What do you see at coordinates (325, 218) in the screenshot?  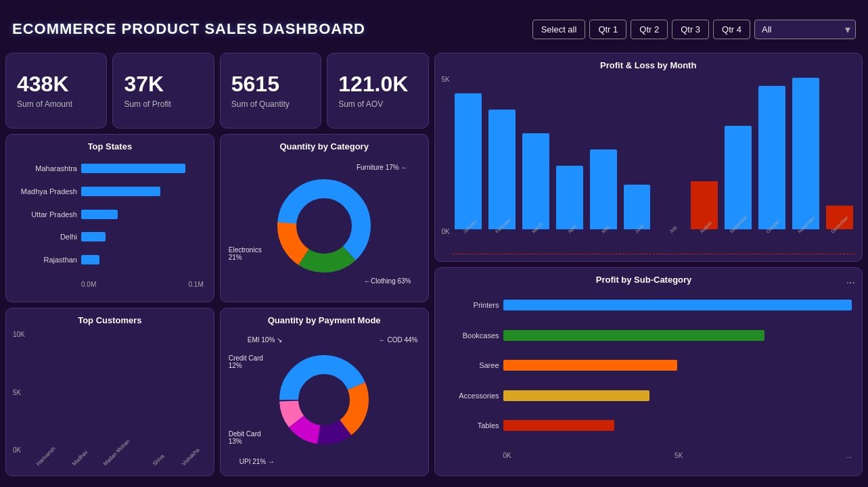 I see `quantity-category-chart: Quantity by Category Furniture 17% ← Ele…` at bounding box center [325, 218].